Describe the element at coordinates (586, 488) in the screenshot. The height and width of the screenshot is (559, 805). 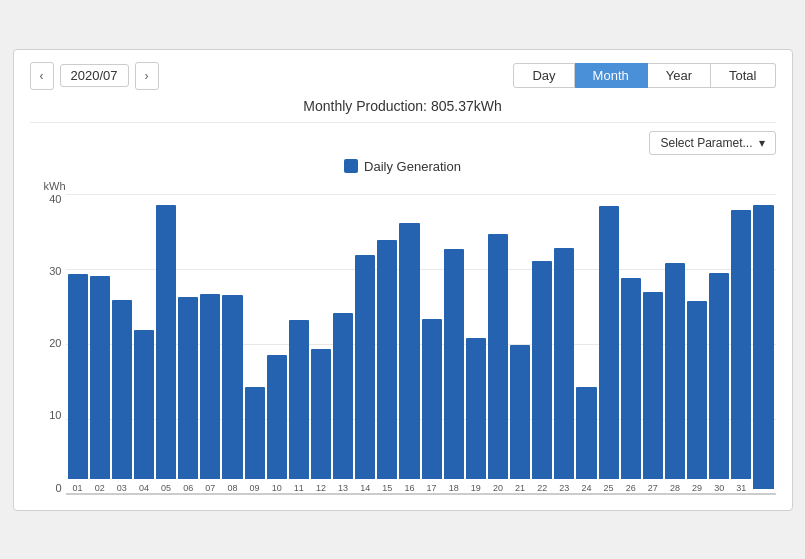
I see `bar-day-label: 24` at that location.